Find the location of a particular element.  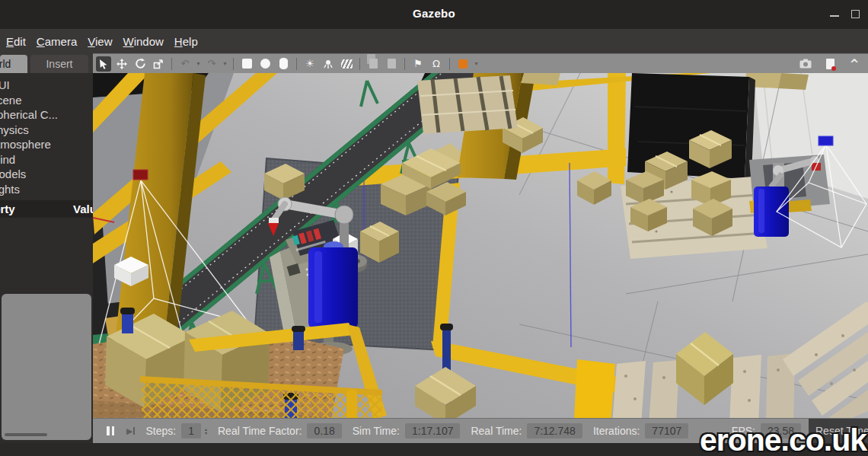

redo-button: ↷ is located at coordinates (212, 64).